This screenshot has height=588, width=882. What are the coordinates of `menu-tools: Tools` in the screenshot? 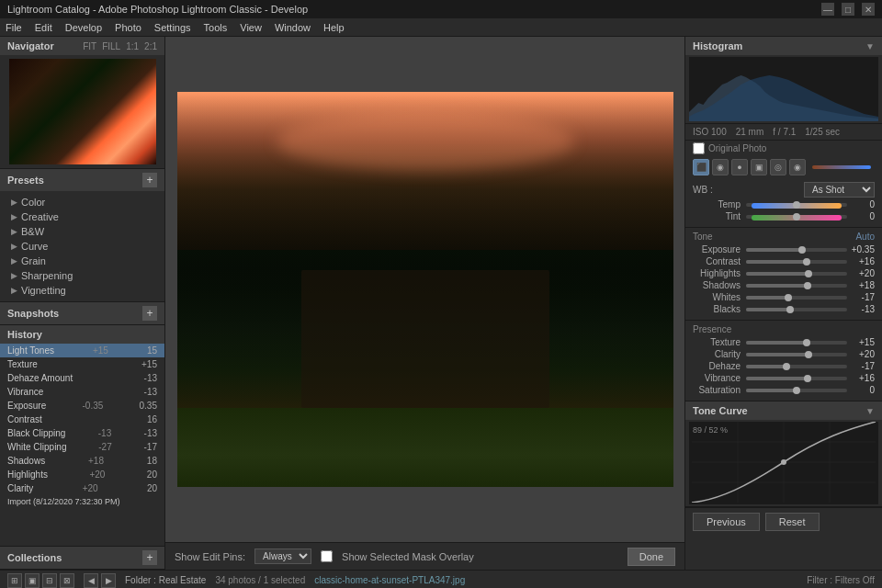 It's located at (216, 28).